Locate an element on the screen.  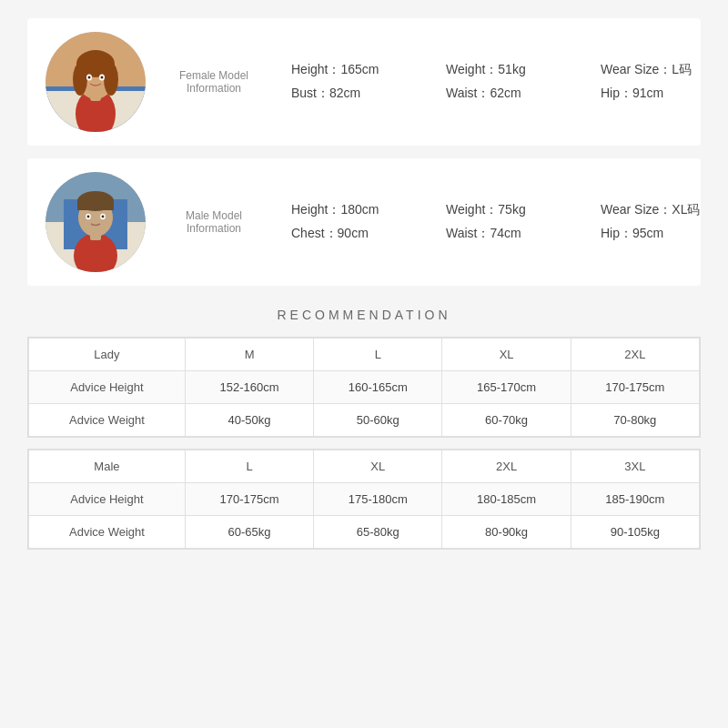
lady-height-l: 160-165cm is located at coordinates (379, 388).